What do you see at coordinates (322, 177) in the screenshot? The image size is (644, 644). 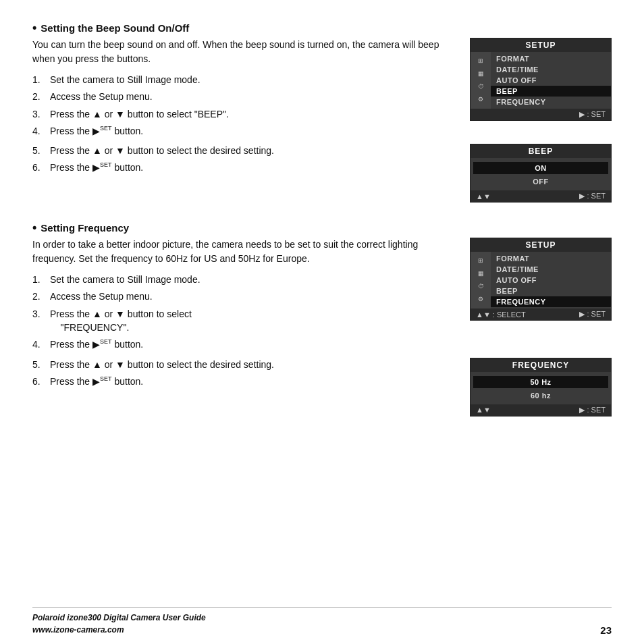 I see `beep-content-2: 5. Press the ▲ or ▼ button to select the…` at bounding box center [322, 177].